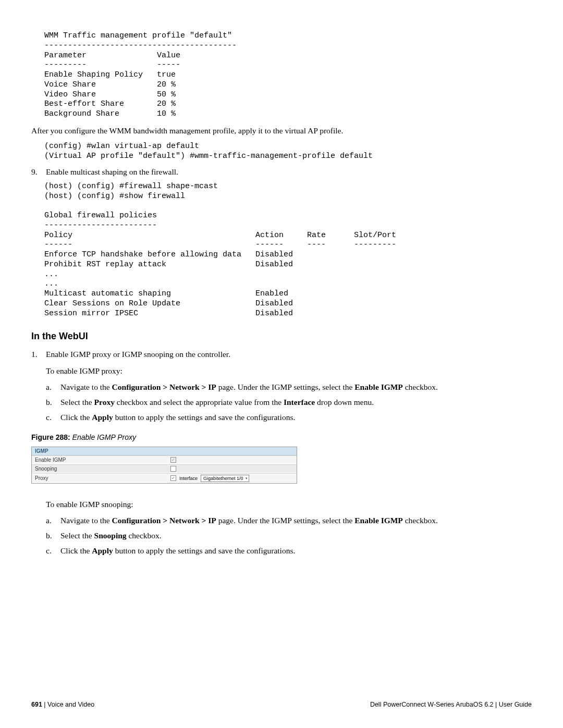  Describe the element at coordinates (164, 460) in the screenshot. I see `igmp-row-enable: Enable IGMP ✓` at that location.